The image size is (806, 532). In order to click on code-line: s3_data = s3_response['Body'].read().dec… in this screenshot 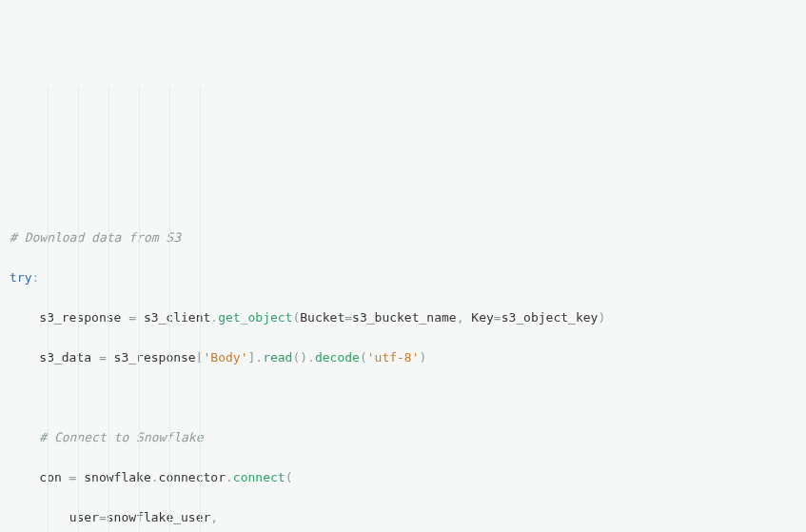, I will do `click(403, 358)`.